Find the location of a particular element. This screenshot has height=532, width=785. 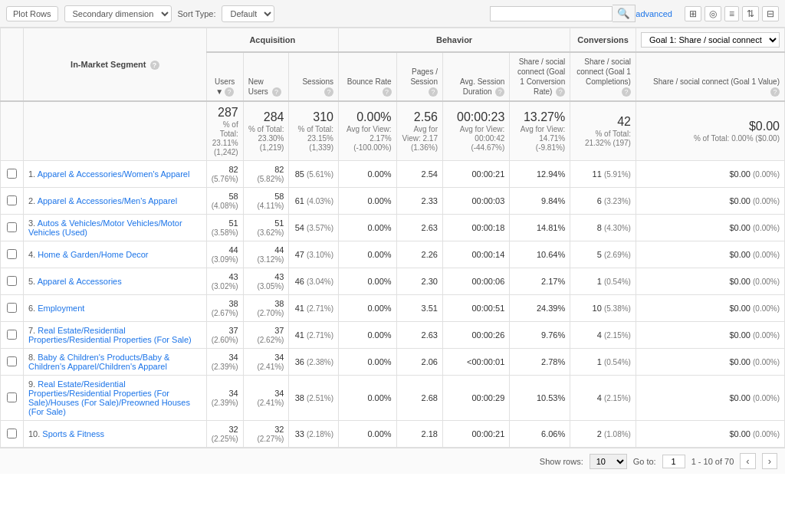

conversion-rate-cell: 10.64% is located at coordinates (540, 255).